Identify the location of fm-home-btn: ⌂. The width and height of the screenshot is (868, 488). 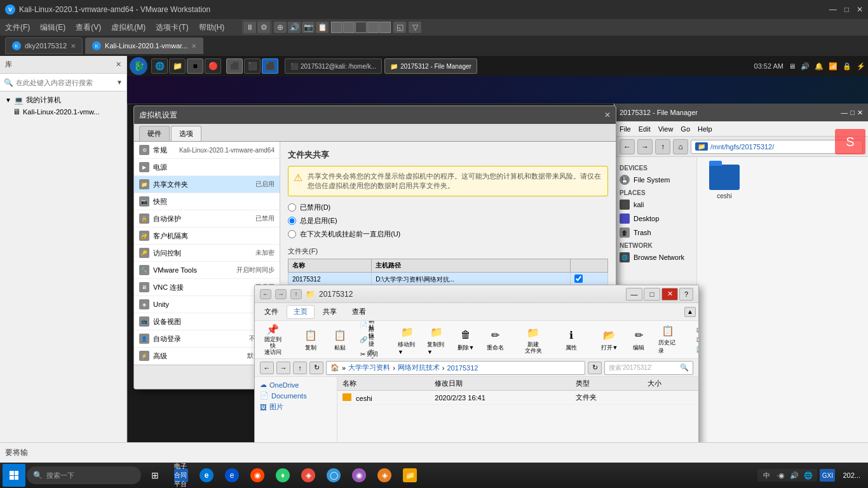
(681, 147).